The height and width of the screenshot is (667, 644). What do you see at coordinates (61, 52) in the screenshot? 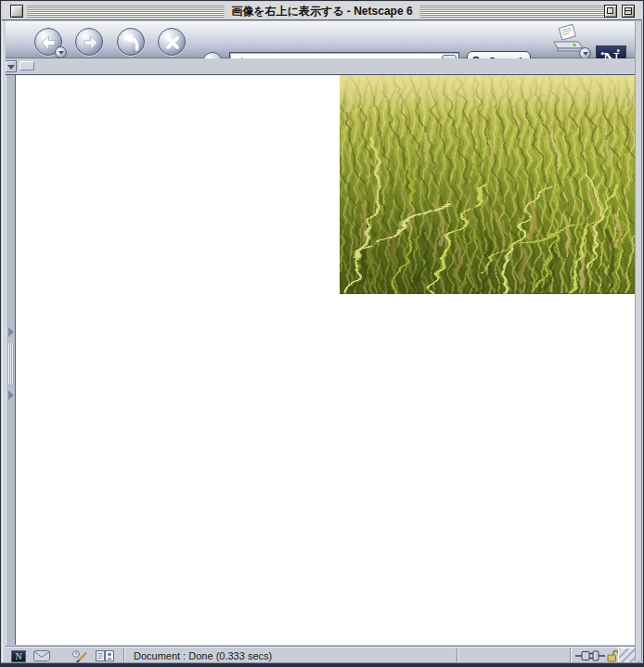
I see `back-history-dropdown` at bounding box center [61, 52].